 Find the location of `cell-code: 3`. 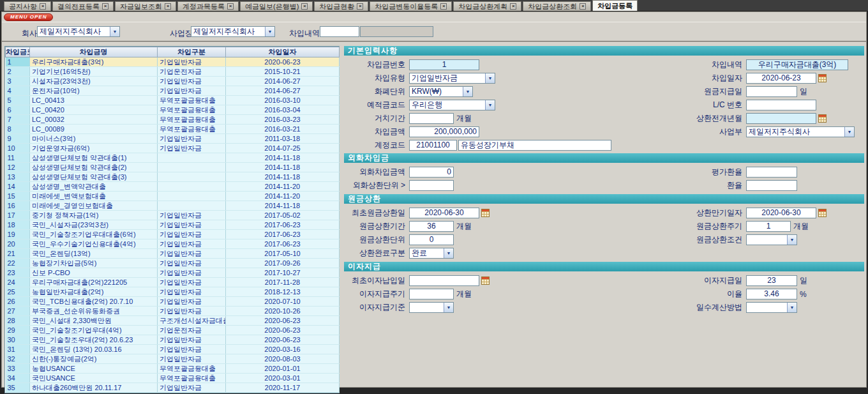

cell-code: 3 is located at coordinates (18, 82).